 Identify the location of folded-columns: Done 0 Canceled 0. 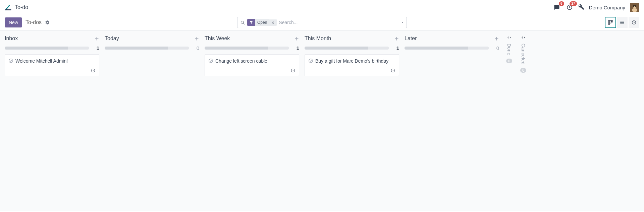
(516, 121).